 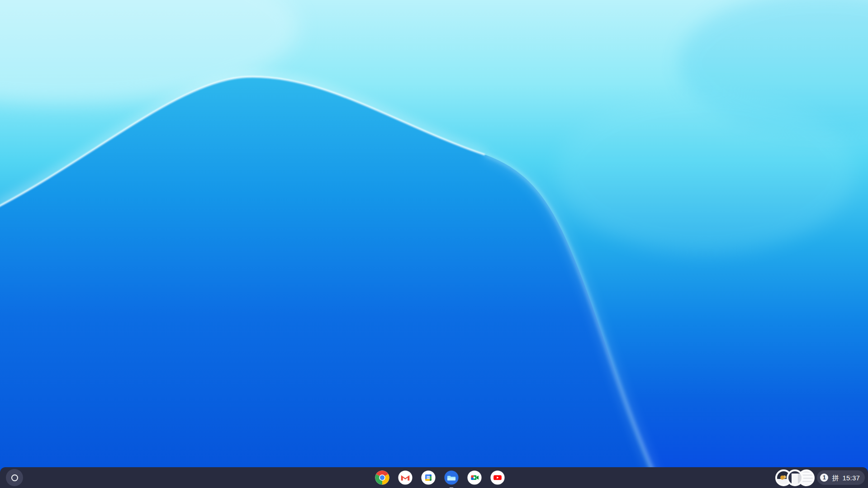 I want to click on shelf-pinned-apps: 31, so click(x=440, y=478).